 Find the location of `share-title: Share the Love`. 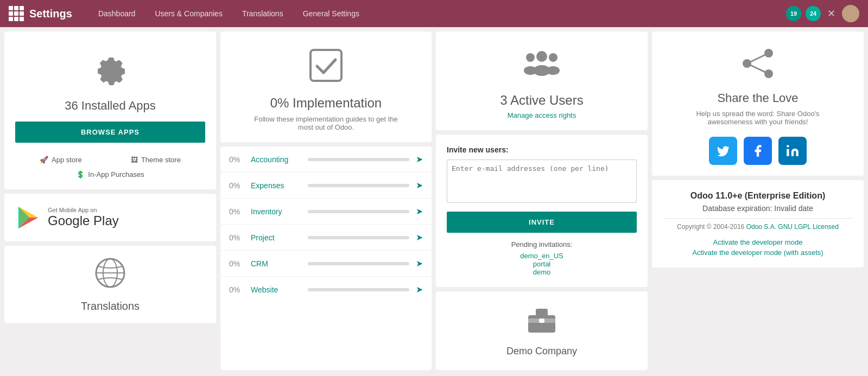

share-title: Share the Love is located at coordinates (758, 98).